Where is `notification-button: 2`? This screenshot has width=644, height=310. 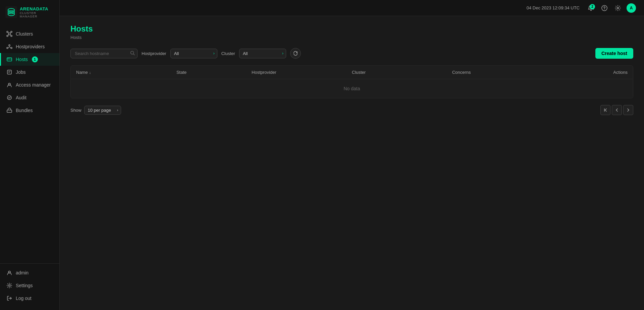
notification-button: 2 is located at coordinates (591, 8).